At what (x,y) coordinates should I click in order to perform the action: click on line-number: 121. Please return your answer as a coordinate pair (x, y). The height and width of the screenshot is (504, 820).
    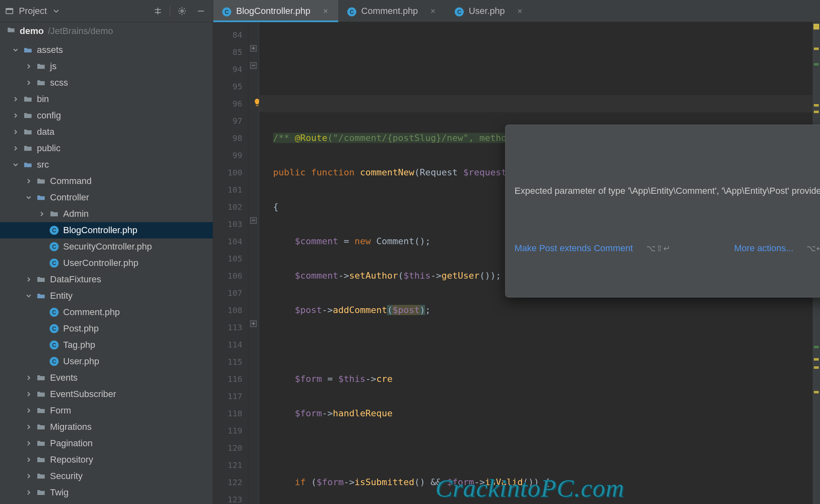
    Looking at the image, I should click on (228, 465).